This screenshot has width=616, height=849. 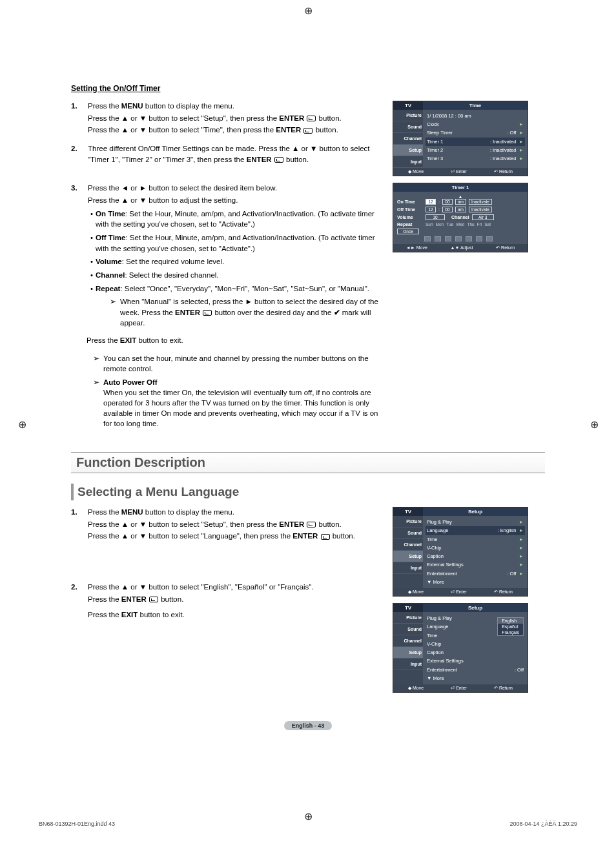 I want to click on osd-timer1-panel: Timer 1 ▲ On Time 12: 00 am Inactivate O…, so click(x=460, y=218).